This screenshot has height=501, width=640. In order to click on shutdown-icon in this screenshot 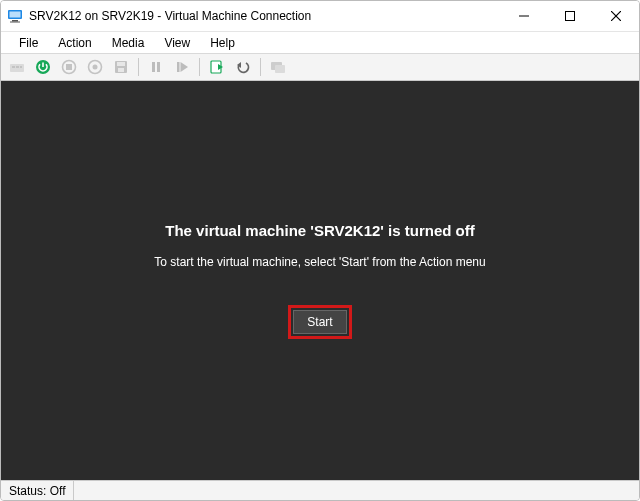, I will do `click(95, 67)`.